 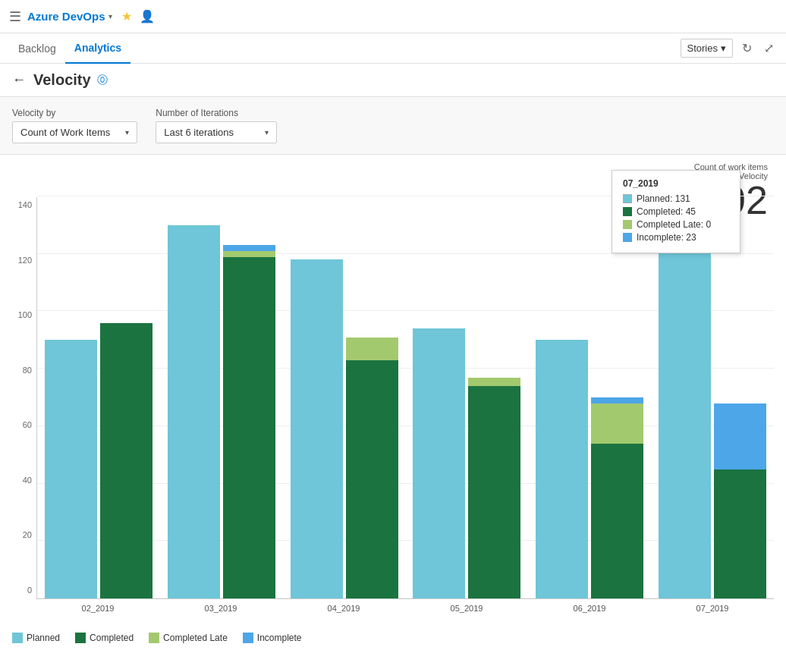 I want to click on top-bar: ☰ Azure DevOps ▾ ★ 👤, so click(x=393, y=17).